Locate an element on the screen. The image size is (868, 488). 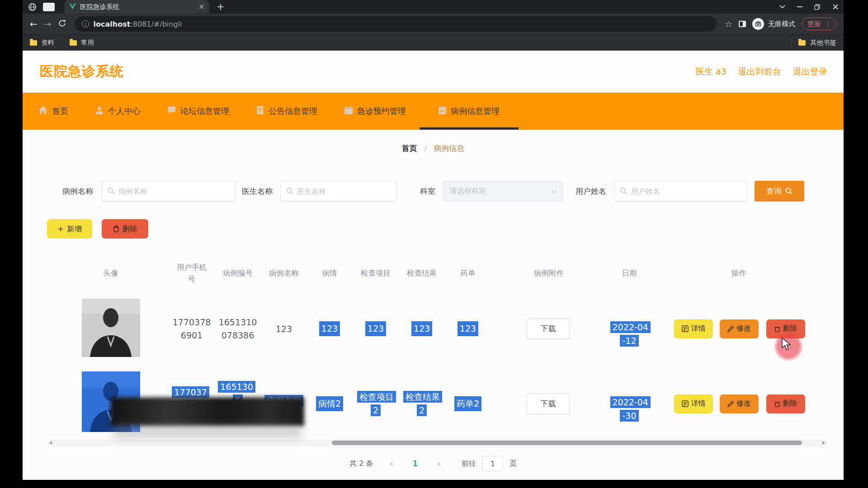
department-select: 请选择科室 is located at coordinates (503, 191).